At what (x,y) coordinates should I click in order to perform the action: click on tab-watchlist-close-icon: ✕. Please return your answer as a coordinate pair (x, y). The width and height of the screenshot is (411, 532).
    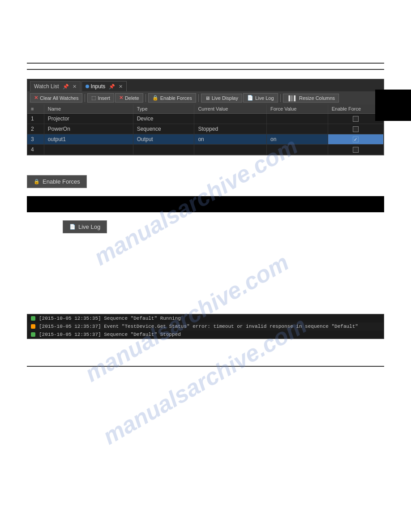
    Looking at the image, I should click on (74, 87).